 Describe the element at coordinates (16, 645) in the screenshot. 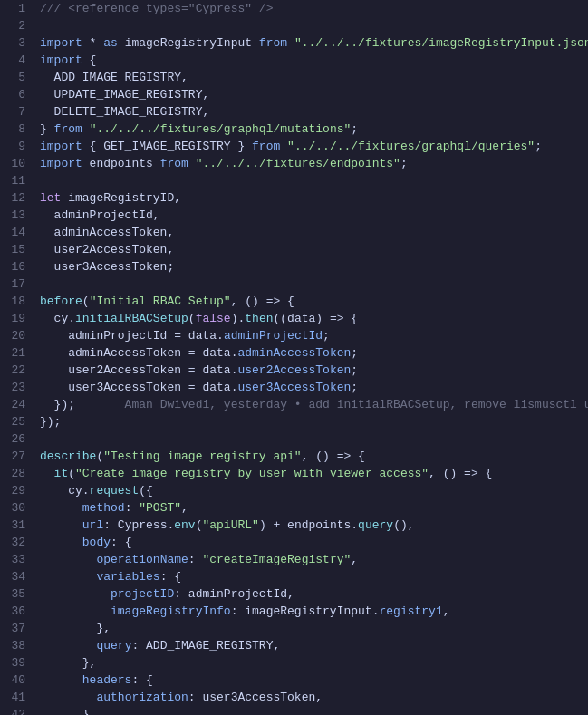

I see `line-num-38: 38` at that location.